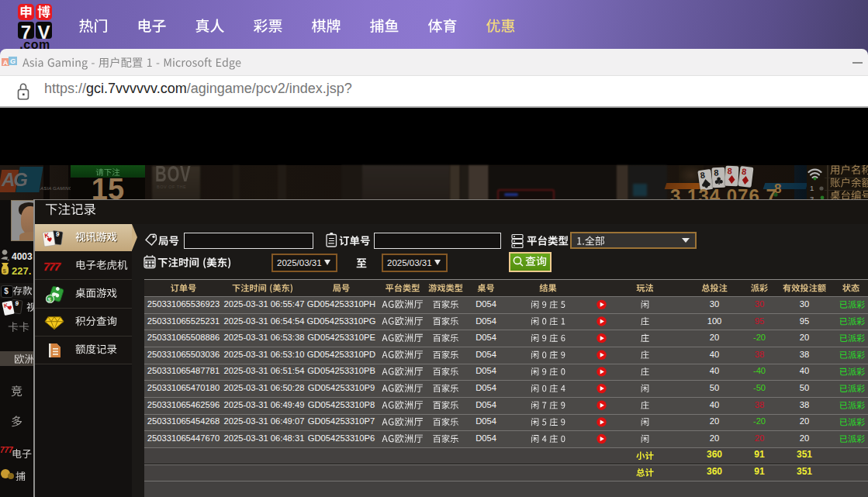 This screenshot has height=497, width=868. I want to click on svg-text: 777, so click(53, 267).